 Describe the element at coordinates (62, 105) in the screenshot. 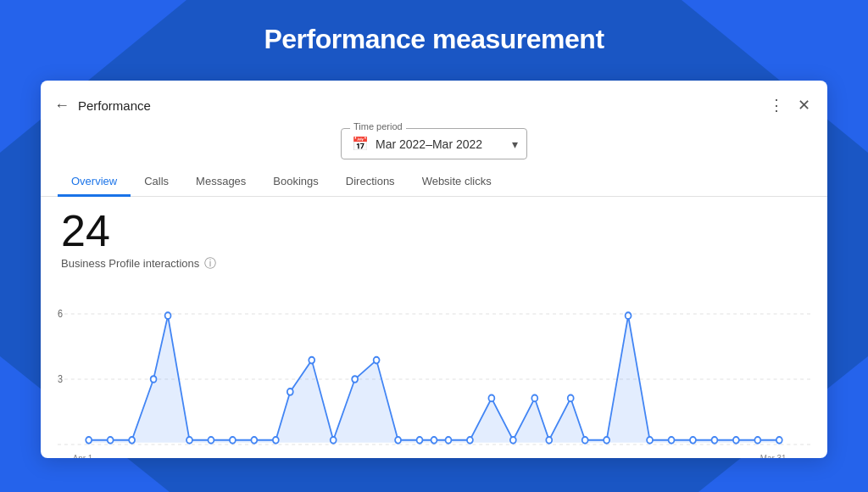

I see `back-button: ←` at that location.